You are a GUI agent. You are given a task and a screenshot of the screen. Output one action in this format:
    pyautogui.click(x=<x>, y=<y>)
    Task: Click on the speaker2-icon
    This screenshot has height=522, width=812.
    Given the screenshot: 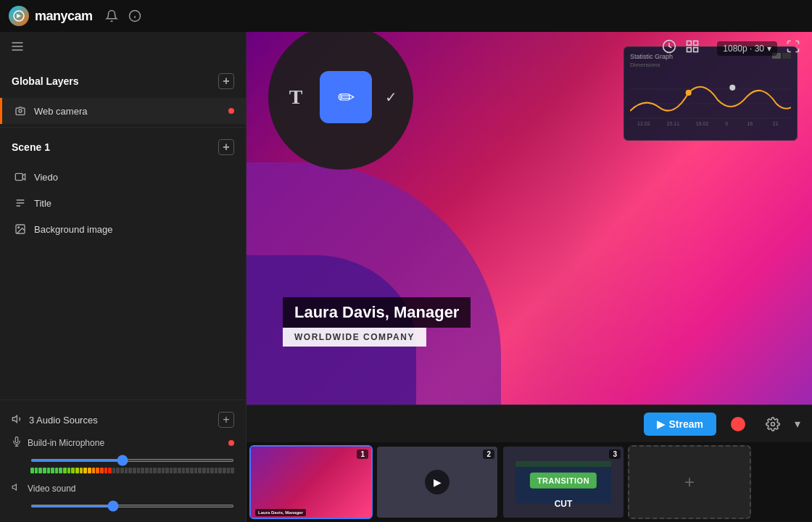 What is the action you would take?
    pyautogui.click(x=17, y=489)
    